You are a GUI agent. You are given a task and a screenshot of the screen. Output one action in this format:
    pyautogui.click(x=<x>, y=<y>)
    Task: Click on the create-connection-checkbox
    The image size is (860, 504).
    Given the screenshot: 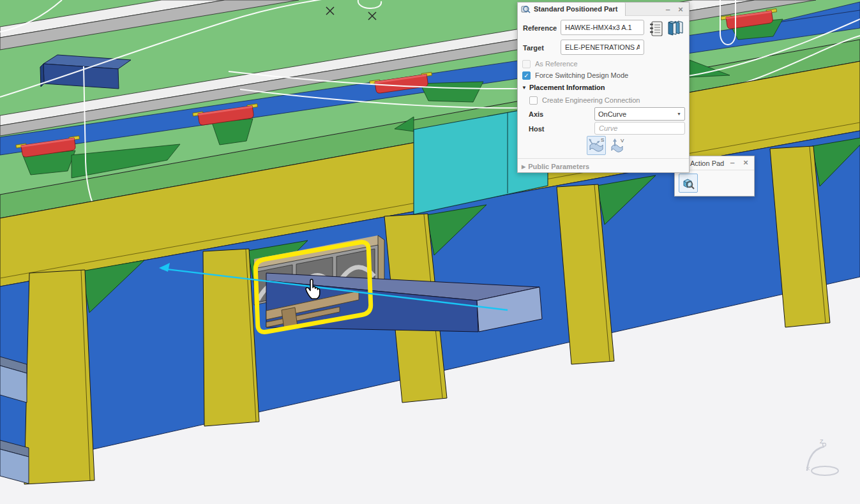 What is the action you would take?
    pyautogui.click(x=534, y=101)
    